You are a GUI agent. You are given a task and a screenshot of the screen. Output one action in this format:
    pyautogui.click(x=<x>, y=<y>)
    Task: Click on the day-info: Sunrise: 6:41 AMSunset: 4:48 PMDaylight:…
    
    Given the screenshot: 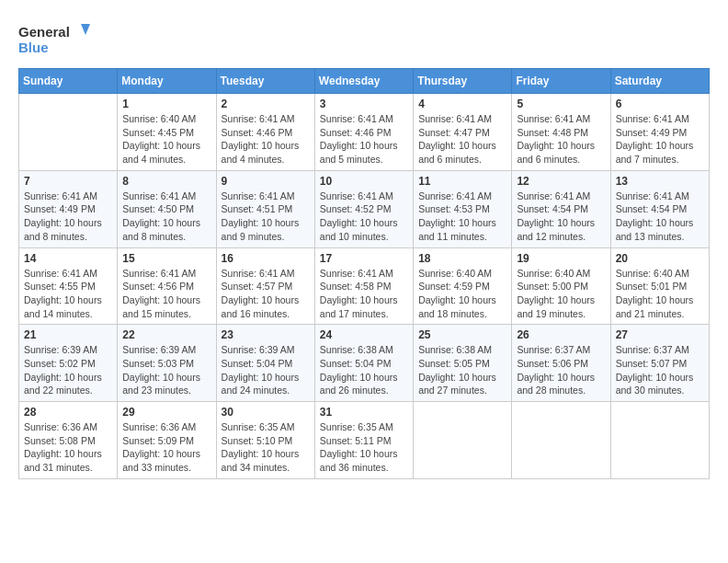 What is the action you would take?
    pyautogui.click(x=561, y=140)
    